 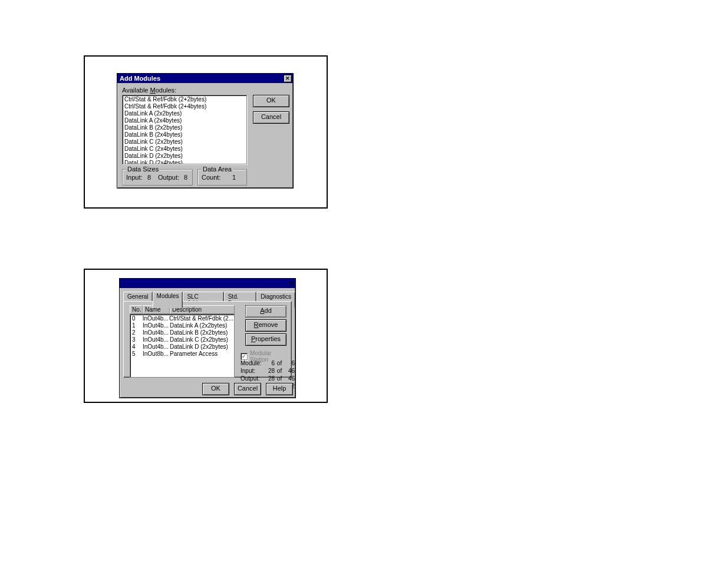 What do you see at coordinates (185, 149) in the screenshot?
I see `list-item: DataLink C (2x4bytes)` at bounding box center [185, 149].